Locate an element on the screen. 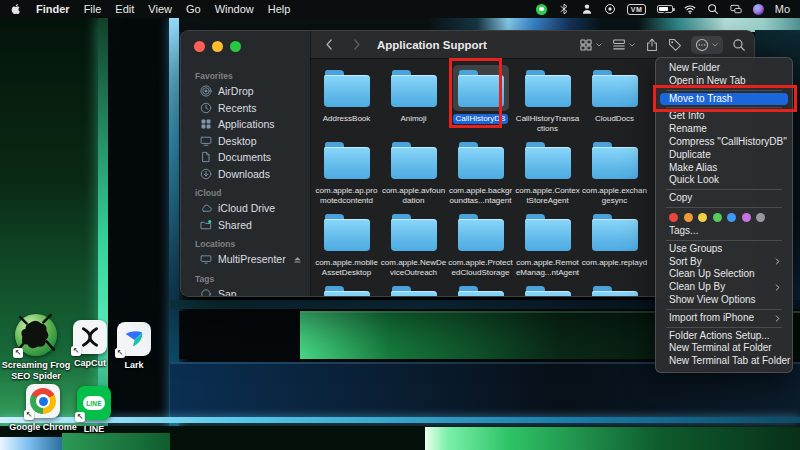 The height and width of the screenshot is (450, 800). sidebar-item-multipresenter: MultiPresenter is located at coordinates (246, 260).